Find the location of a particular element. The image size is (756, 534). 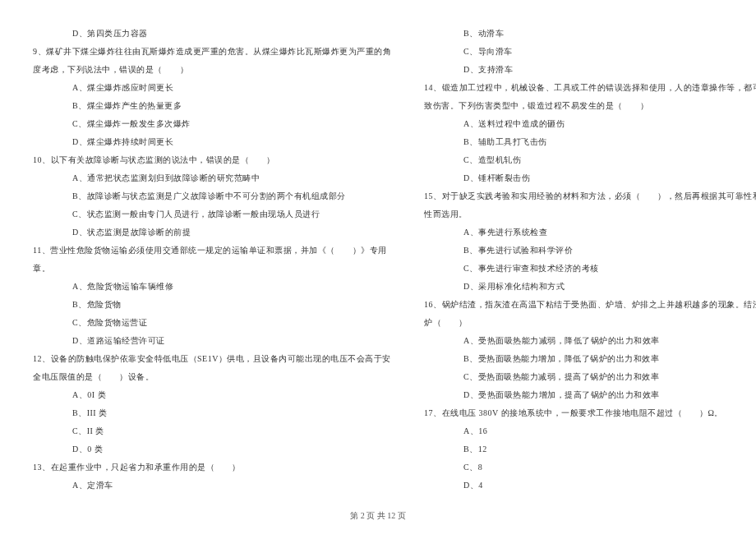

answer-option: A、事先进行系统检查 is located at coordinates (590, 232).